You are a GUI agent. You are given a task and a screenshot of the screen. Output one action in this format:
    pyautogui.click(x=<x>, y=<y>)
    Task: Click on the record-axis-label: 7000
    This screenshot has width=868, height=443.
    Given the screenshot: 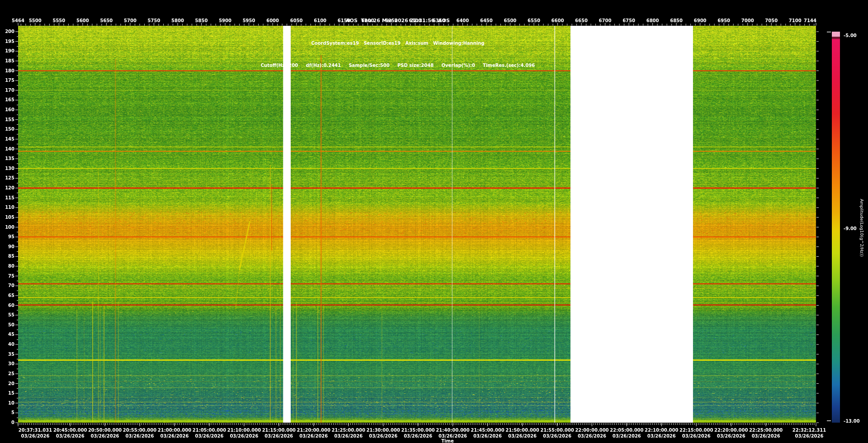 What is the action you would take?
    pyautogui.click(x=748, y=21)
    